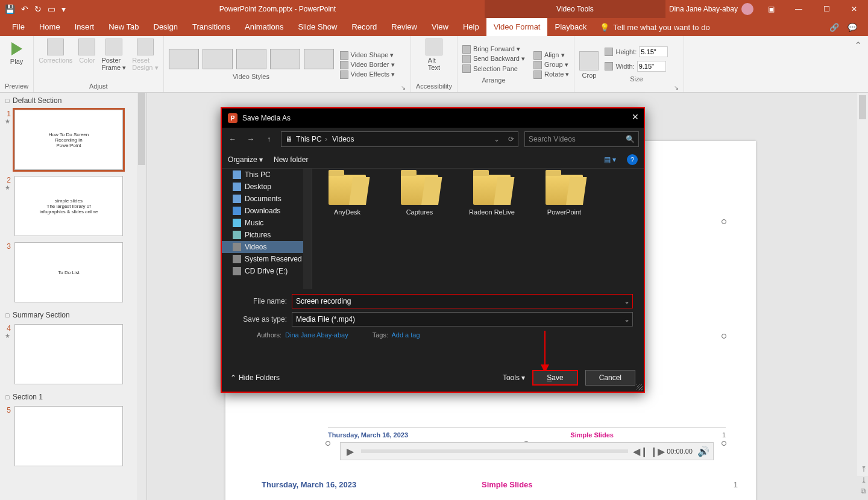  Describe the element at coordinates (74, 274) in the screenshot. I see `slide-thumbnail-entry: 3To Do List` at that location.